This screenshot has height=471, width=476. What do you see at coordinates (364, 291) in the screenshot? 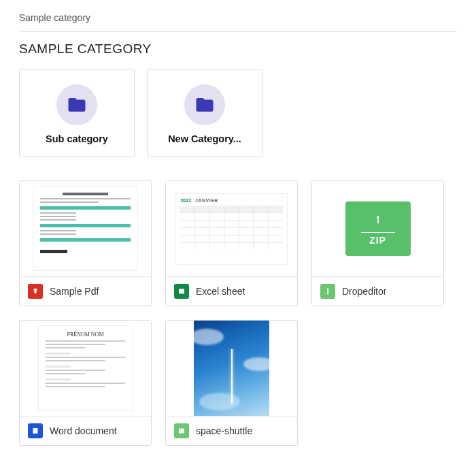
I see `file-name: Dropeditor` at bounding box center [364, 291].